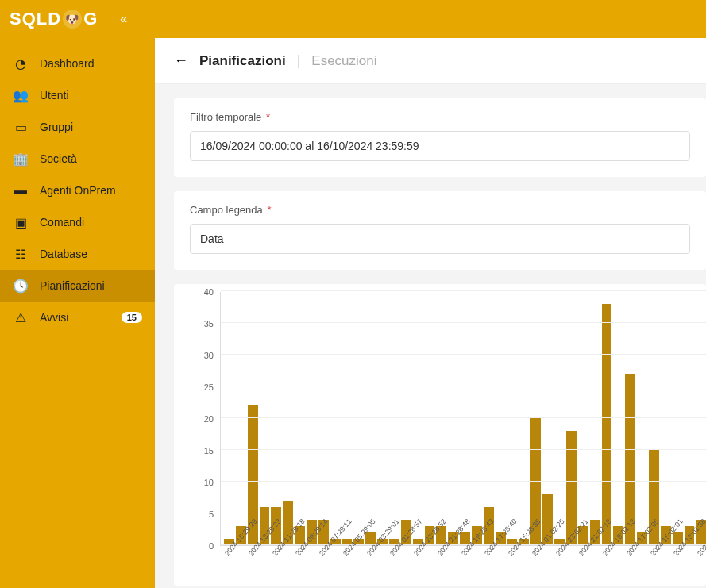 This screenshot has width=706, height=588. I want to click on sidebar-item-label: Database, so click(64, 254).